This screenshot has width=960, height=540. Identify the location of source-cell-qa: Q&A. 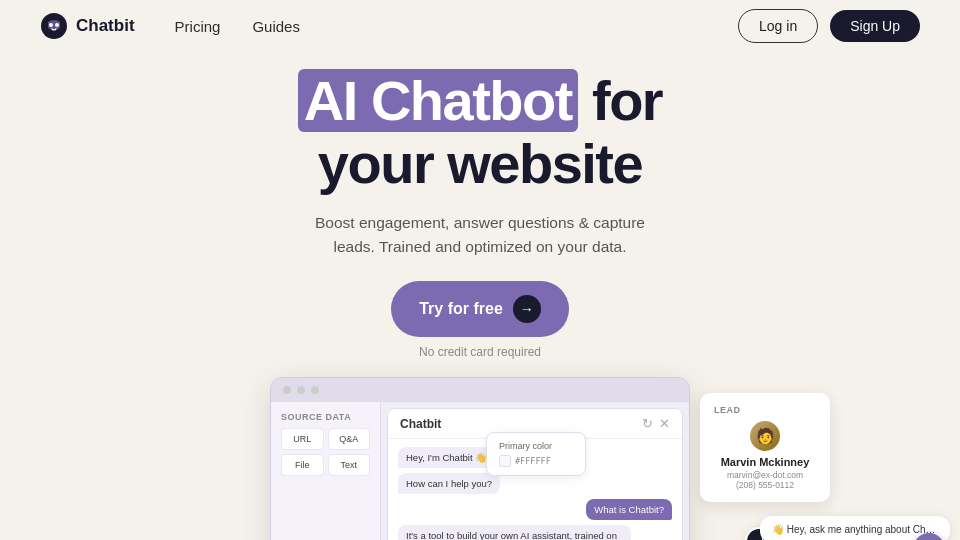
(350, 439).